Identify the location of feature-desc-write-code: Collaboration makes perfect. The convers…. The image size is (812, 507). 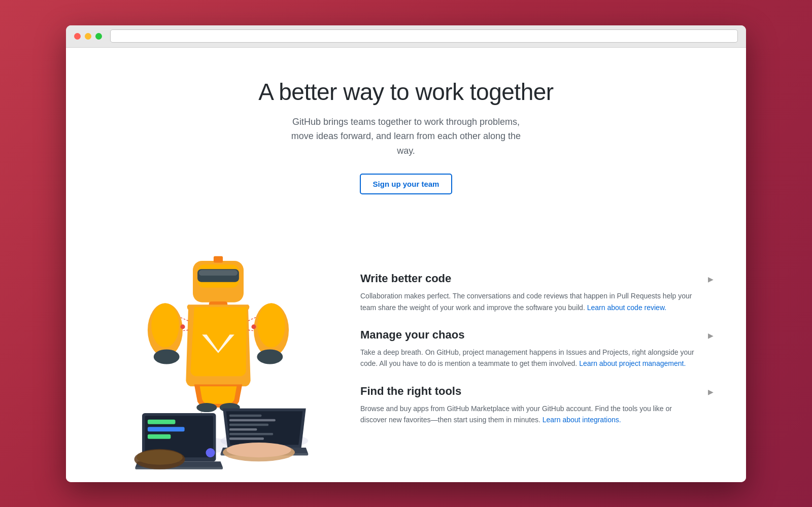
(529, 301).